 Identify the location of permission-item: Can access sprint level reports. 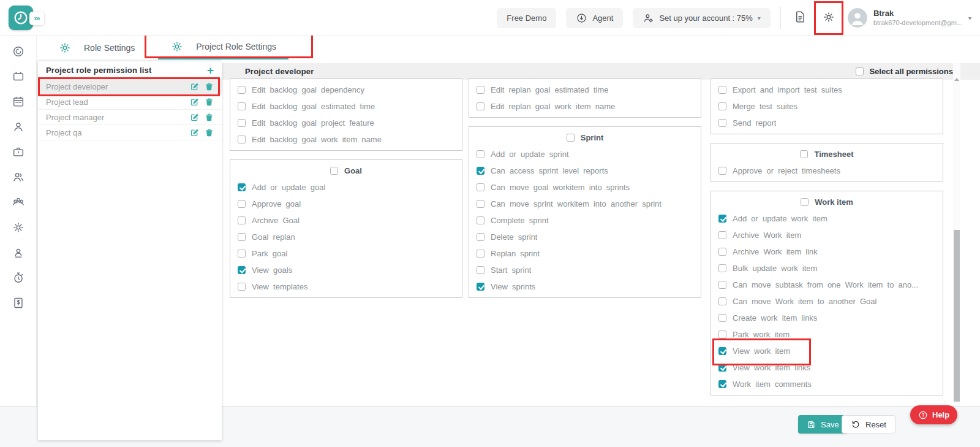
(585, 170).